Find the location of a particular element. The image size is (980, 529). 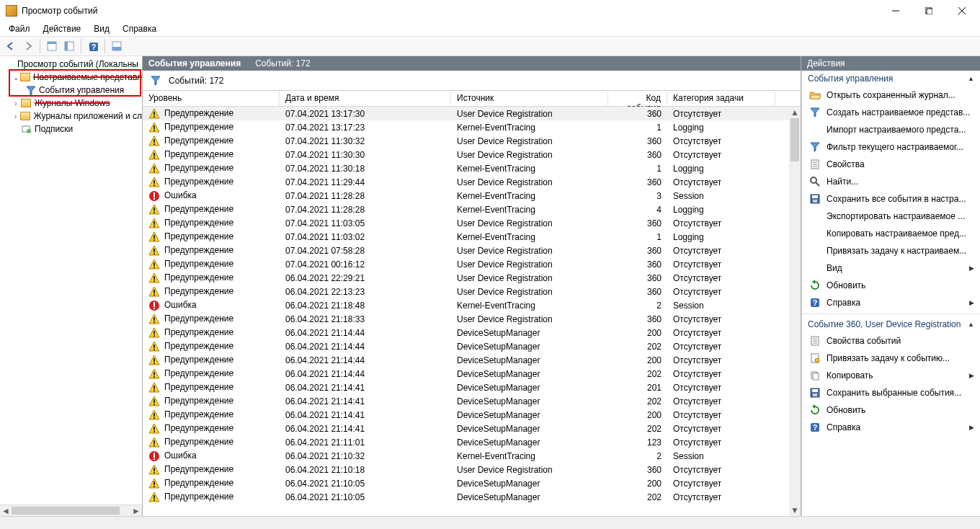

menu-file: Файл is located at coordinates (19, 29).